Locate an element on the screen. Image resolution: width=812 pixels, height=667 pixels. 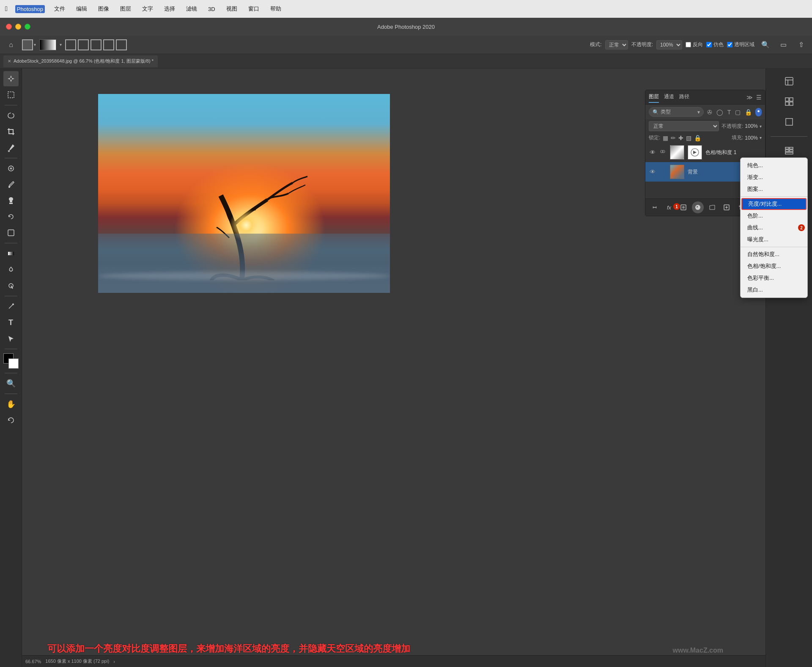
search-dropdown-arrow: ▾ is located at coordinates (699, 112).